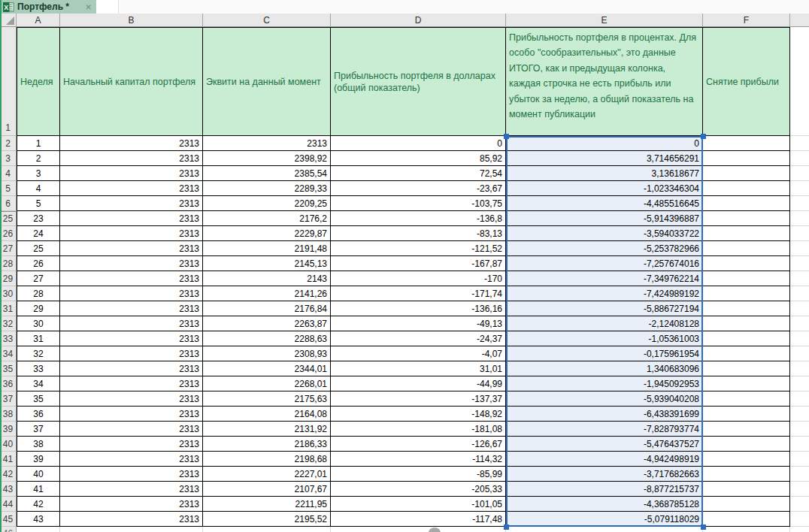 The image size is (809, 532). I want to click on row-header-28: 28, so click(8, 264).